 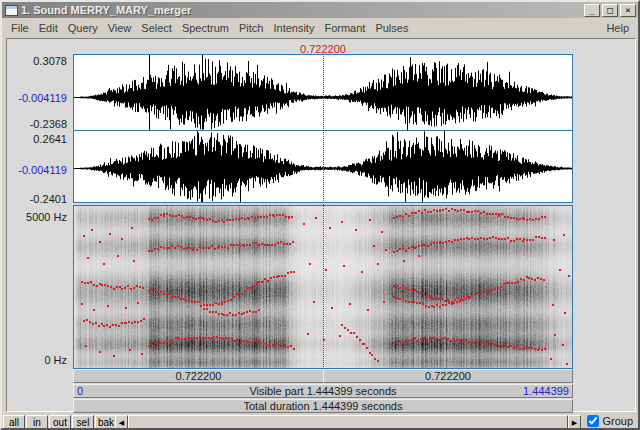 What do you see at coordinates (322, 391) in the screenshot?
I see `visible-part-label: Visible part 1.444399 seconds` at bounding box center [322, 391].